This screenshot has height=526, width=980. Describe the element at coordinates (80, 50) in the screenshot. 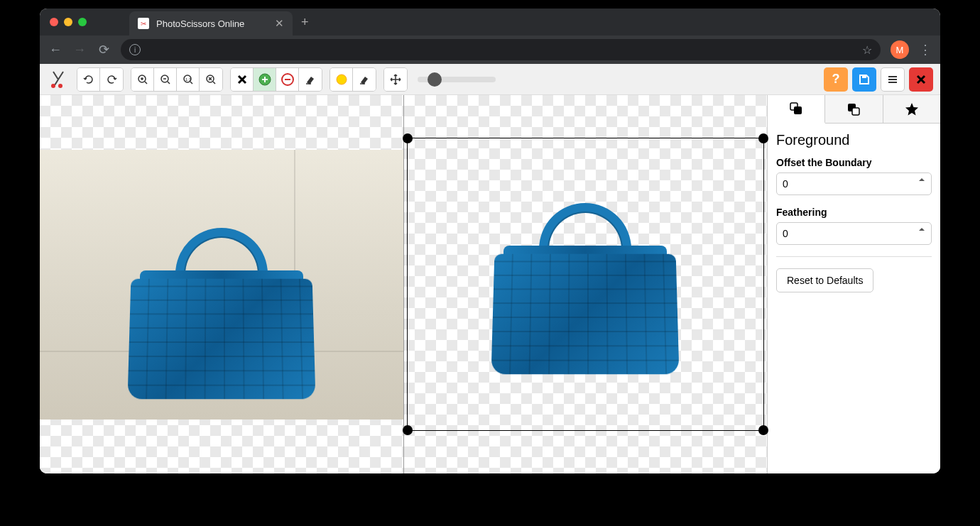

I see `forward-button: →` at that location.